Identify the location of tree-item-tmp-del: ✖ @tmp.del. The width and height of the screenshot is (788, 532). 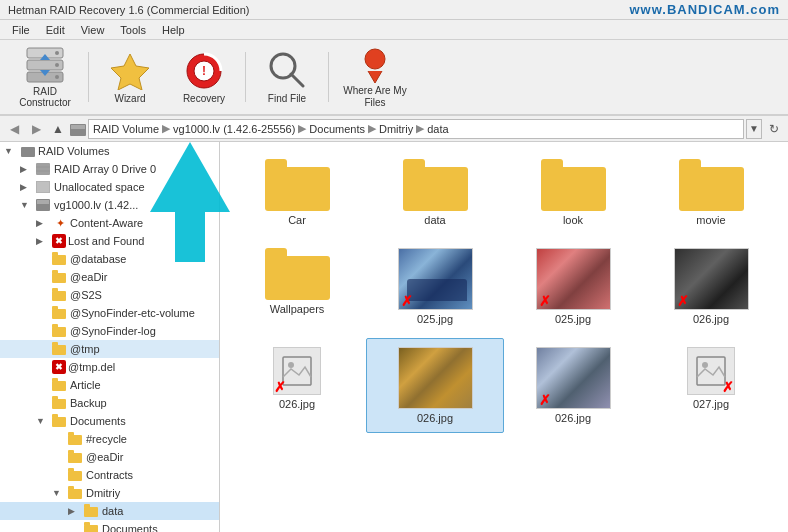
(110, 367).